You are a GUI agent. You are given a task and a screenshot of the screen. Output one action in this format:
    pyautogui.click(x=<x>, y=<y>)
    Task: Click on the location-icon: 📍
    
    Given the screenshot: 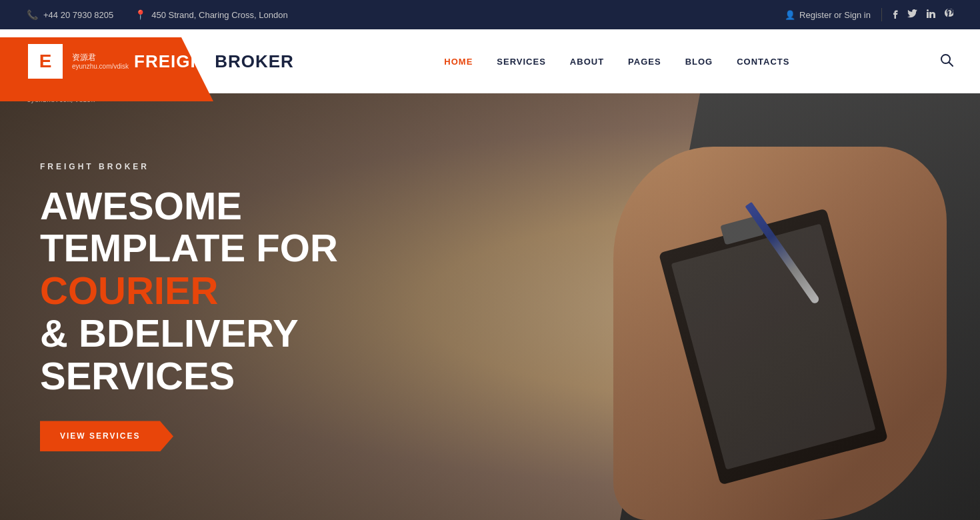 What is the action you would take?
    pyautogui.click(x=140, y=15)
    